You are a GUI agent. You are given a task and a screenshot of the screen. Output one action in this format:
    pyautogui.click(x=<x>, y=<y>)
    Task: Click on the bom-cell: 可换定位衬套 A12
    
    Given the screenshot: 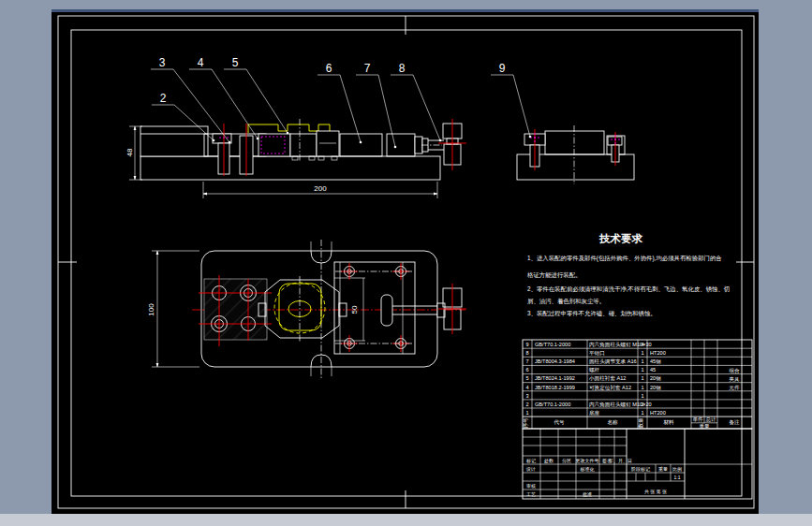 What is the action you would take?
    pyautogui.click(x=611, y=387)
    